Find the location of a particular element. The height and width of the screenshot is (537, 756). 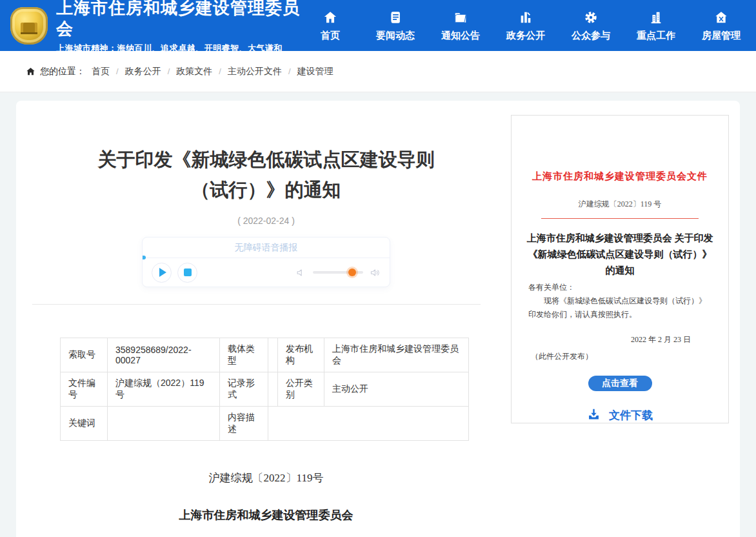

building-icon is located at coordinates (656, 17).